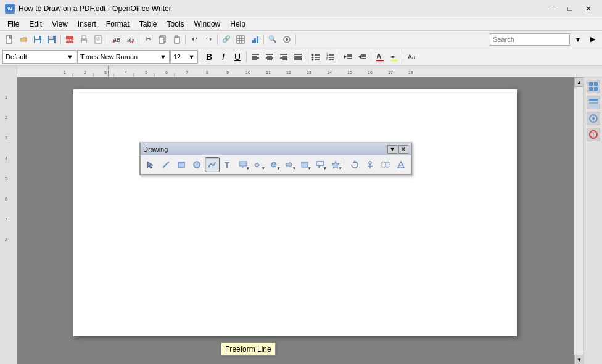 Image resolution: width=602 pixels, height=364 pixels. Describe the element at coordinates (209, 57) in the screenshot. I see `bold-button: B` at that location.